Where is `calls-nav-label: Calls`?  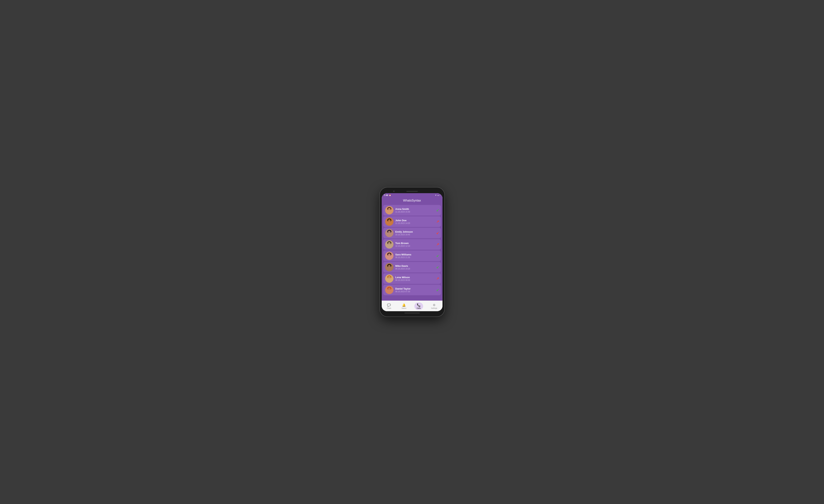
calls-nav-label: Calls is located at coordinates (419, 308).